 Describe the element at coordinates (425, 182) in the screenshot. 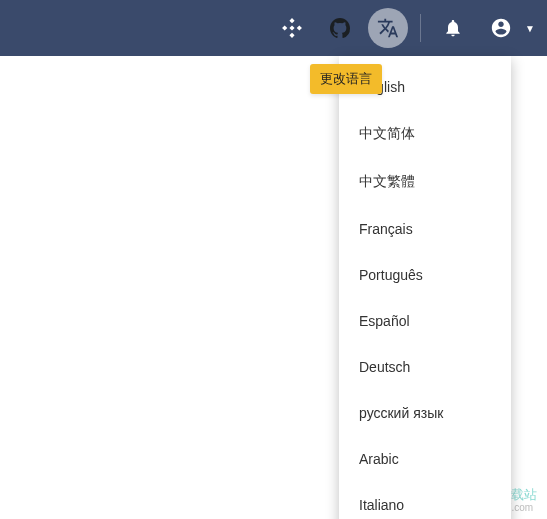

I see `language-option: 中文繁體` at that location.